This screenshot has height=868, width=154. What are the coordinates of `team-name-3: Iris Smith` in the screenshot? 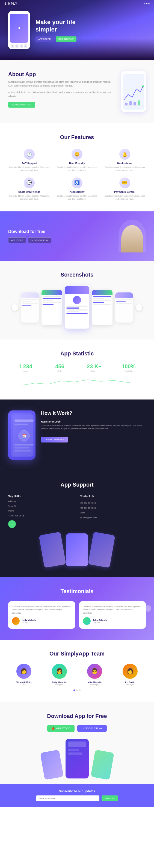 It's located at (130, 682).